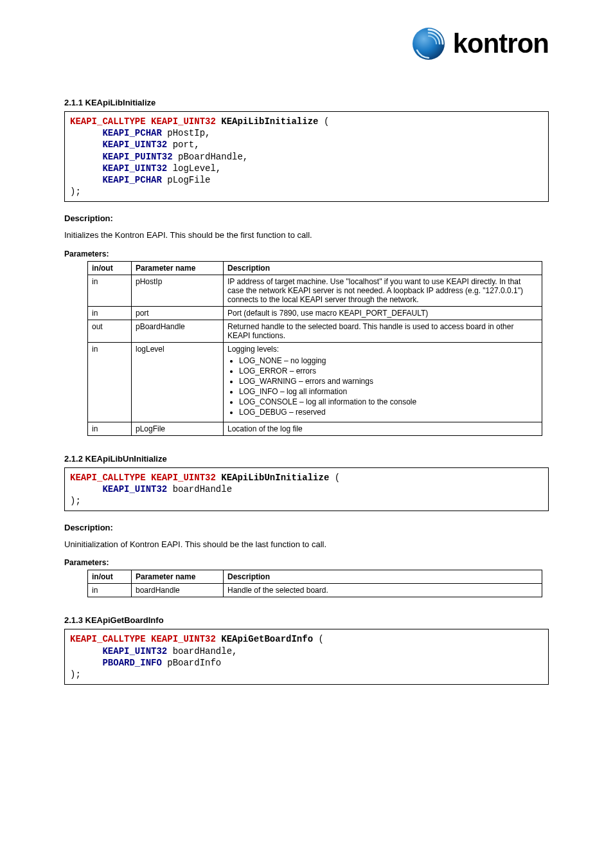 The width and height of the screenshot is (613, 868). I want to click on heading-uninit: 2.1.2 KEApiLibUnInitialize, so click(306, 459).